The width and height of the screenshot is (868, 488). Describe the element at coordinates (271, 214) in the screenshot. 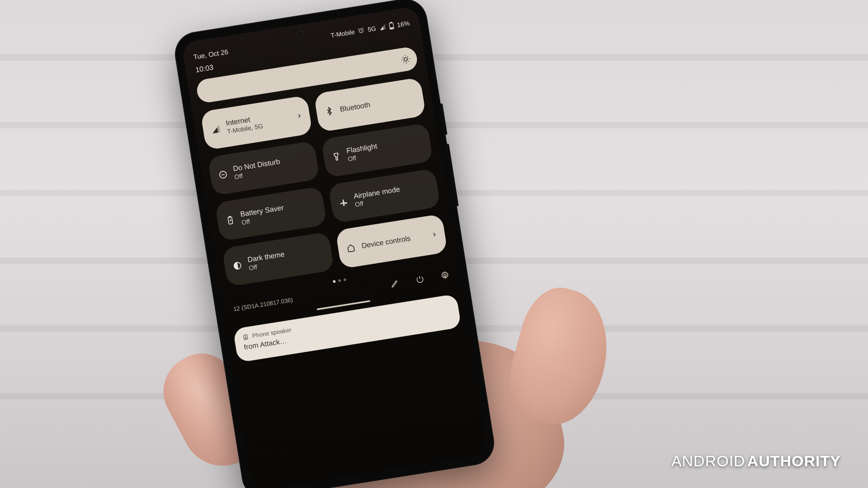

I see `tile-battery-saver: Battery SaverOff` at that location.